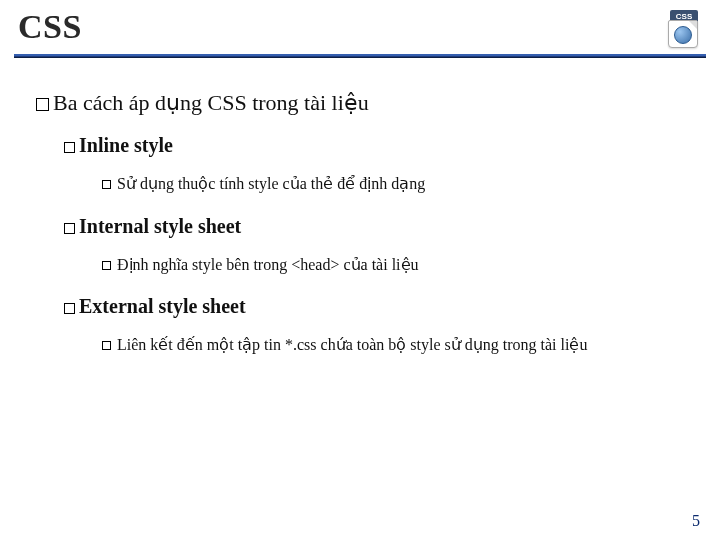 The height and width of the screenshot is (540, 720). I want to click on globe-icon, so click(683, 35).